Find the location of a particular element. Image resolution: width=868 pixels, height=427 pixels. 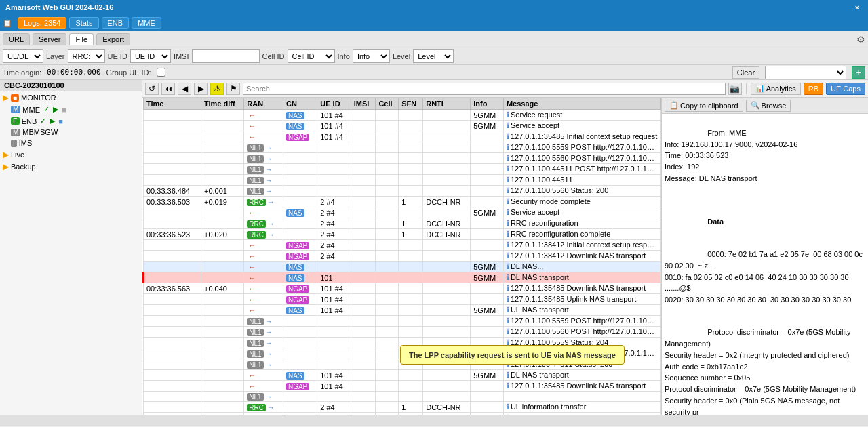

ue-caps-button: UE Caps is located at coordinates (846, 89).